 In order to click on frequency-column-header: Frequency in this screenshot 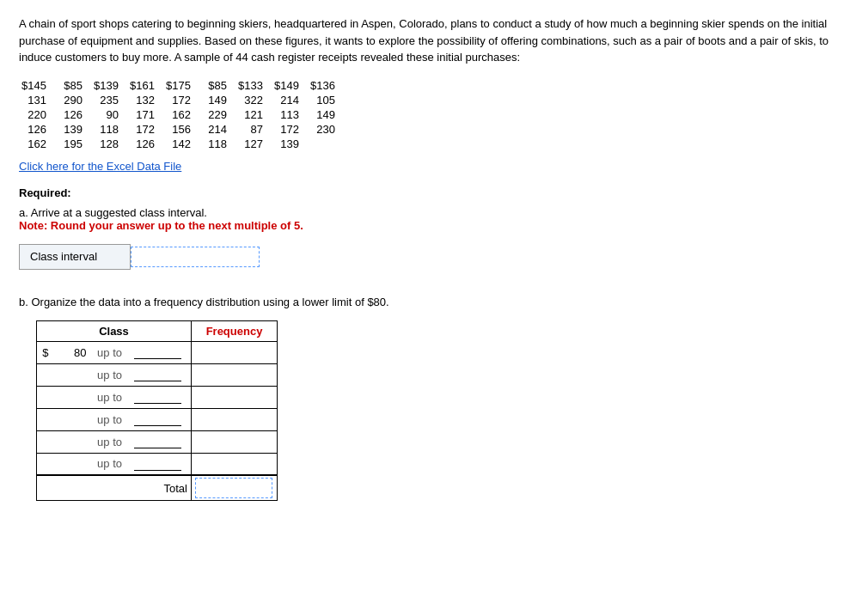, I will do `click(235, 331)`.